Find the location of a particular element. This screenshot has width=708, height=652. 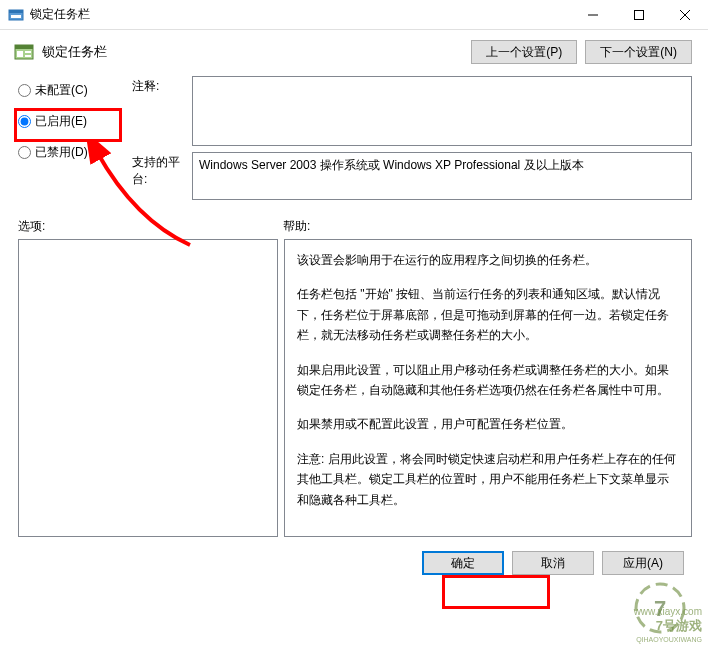

page-title: 锁定任务栏 is located at coordinates (252, 52).